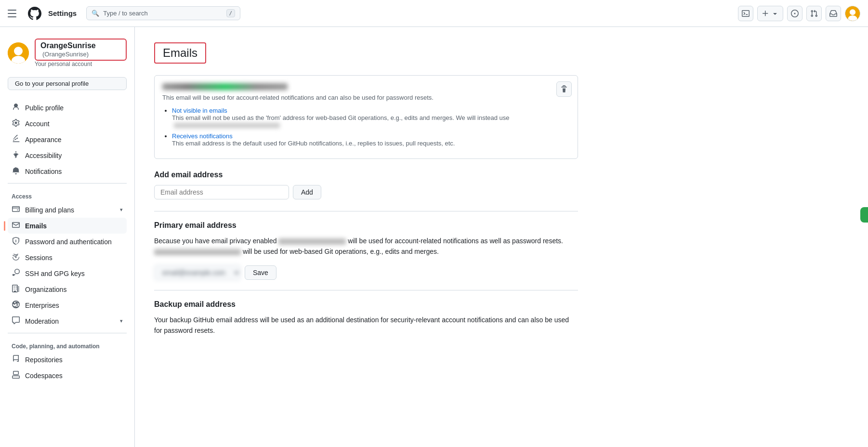  Describe the element at coordinates (67, 183) in the screenshot. I see `sidebar-divider` at that location.